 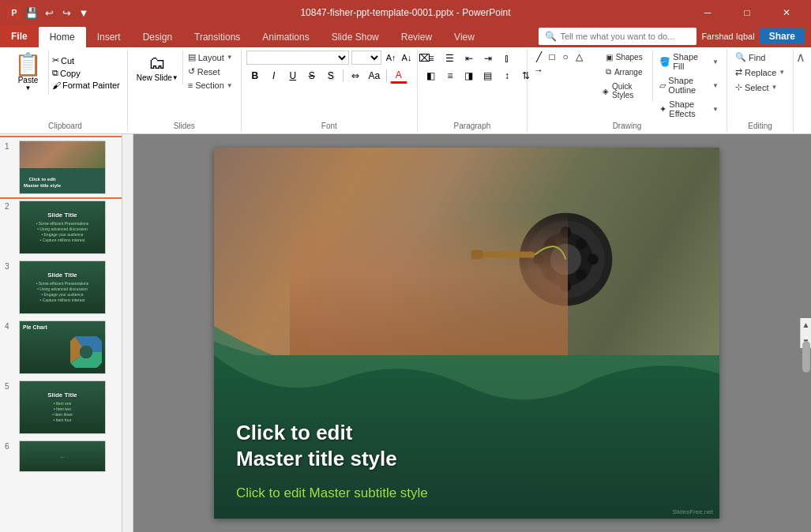 What do you see at coordinates (507, 76) in the screenshot?
I see `line-spacing-btn: ↕` at bounding box center [507, 76].